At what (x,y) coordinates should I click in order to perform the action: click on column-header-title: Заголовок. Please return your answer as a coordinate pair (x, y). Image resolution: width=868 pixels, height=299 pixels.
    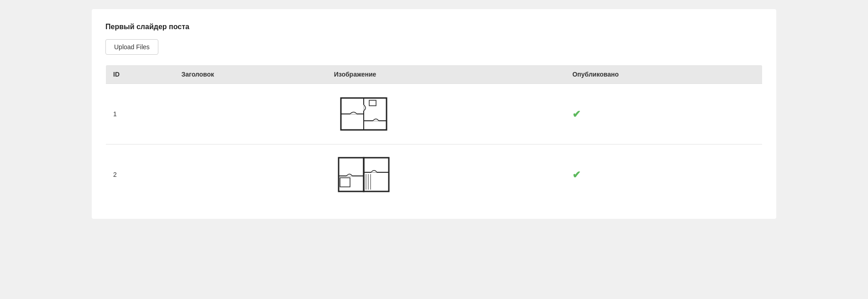
    Looking at the image, I should click on (250, 75).